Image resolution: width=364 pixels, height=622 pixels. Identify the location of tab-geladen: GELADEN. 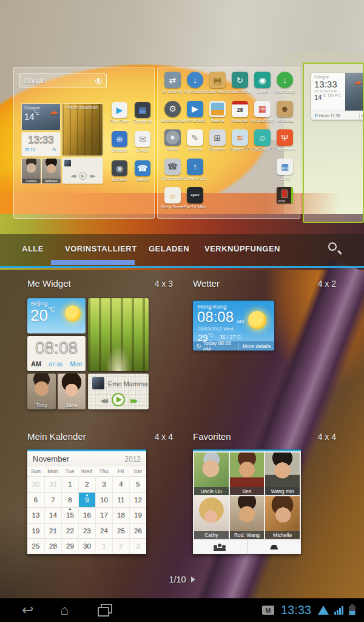
(169, 249).